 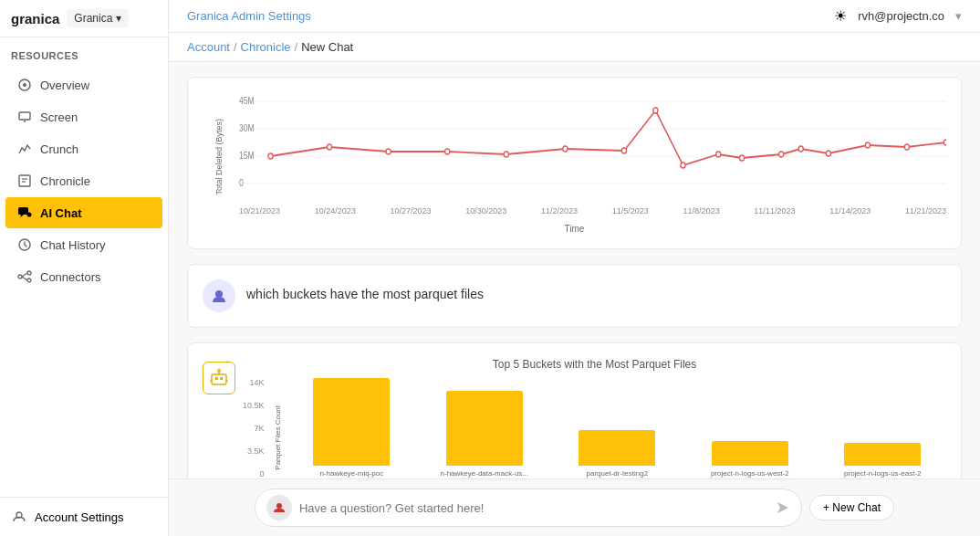 What do you see at coordinates (263, 474) in the screenshot?
I see `bar-y-0: 0` at bounding box center [263, 474].